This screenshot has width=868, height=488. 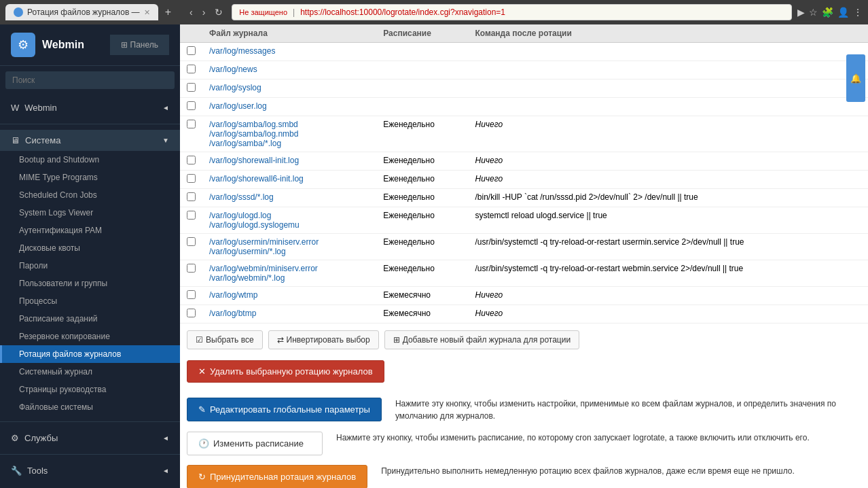 What do you see at coordinates (90, 407) in the screenshot?
I see `sidebar-item-filesystems: Файловые системы` at bounding box center [90, 407].